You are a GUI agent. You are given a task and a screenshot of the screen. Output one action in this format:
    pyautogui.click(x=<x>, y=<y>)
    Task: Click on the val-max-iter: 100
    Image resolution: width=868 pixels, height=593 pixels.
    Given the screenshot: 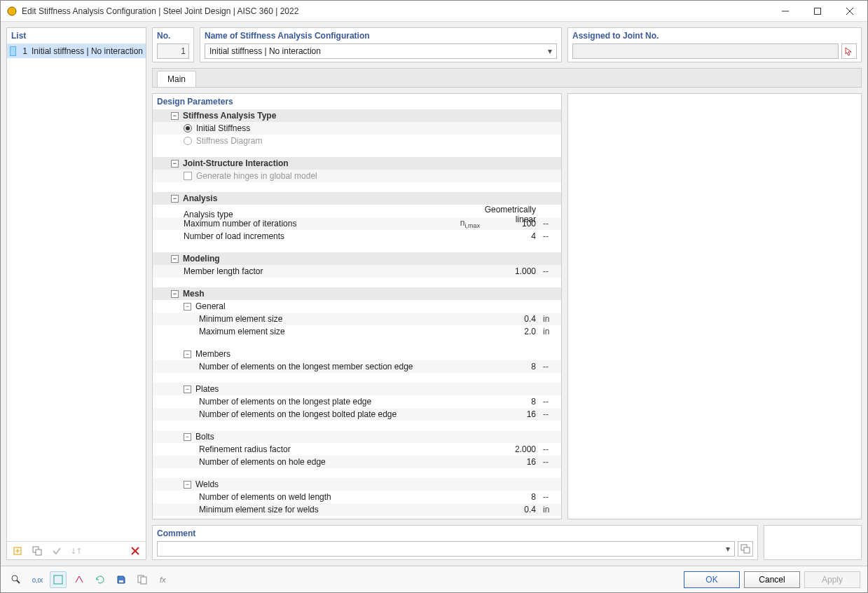 What is the action you would take?
    pyautogui.click(x=512, y=224)
    